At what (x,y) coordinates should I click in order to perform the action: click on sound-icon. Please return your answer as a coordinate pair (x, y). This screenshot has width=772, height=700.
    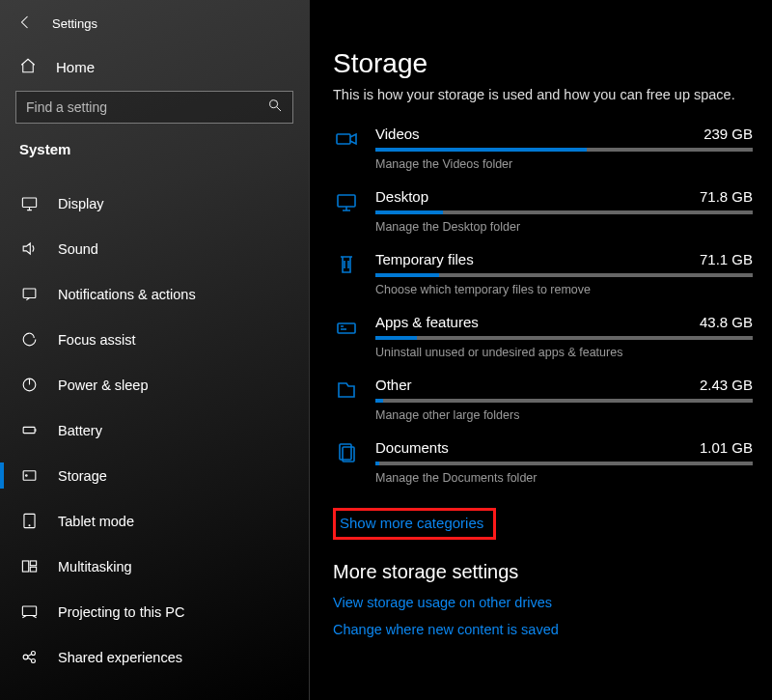
    Looking at the image, I should click on (29, 249).